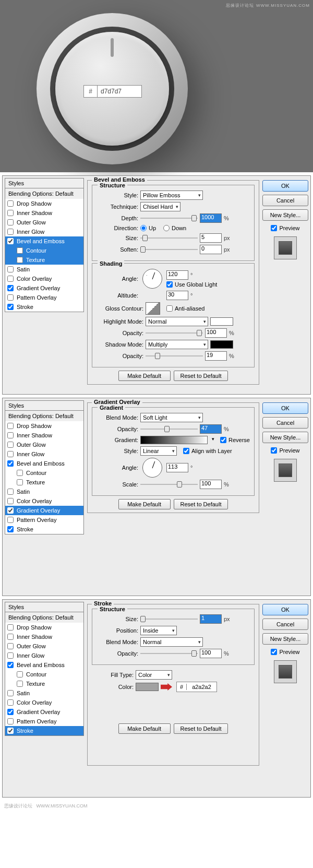 This screenshot has width=313, height=868. What do you see at coordinates (186, 451) in the screenshot?
I see `align-layer-checkbox` at bounding box center [186, 451].